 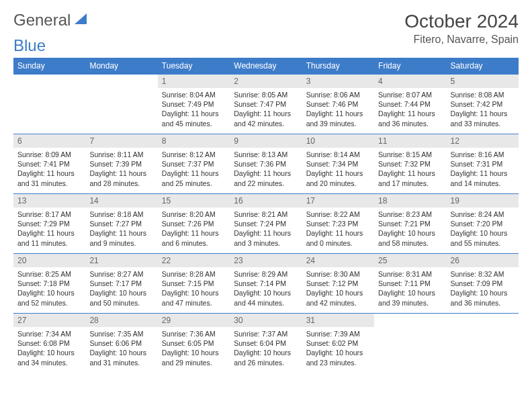 I want to click on weekday-header: Tuesday, so click(x=193, y=66).